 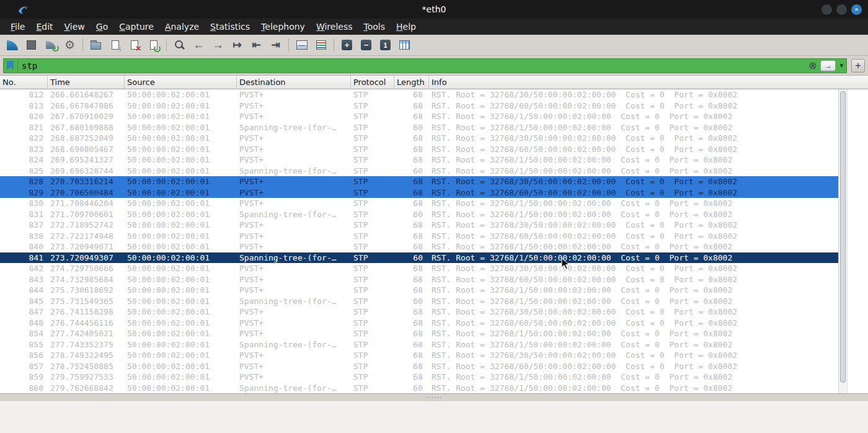 I want to click on packet-row-831: 831271.70970060150:00:00:02:00:01Spannin…, so click(x=419, y=215).